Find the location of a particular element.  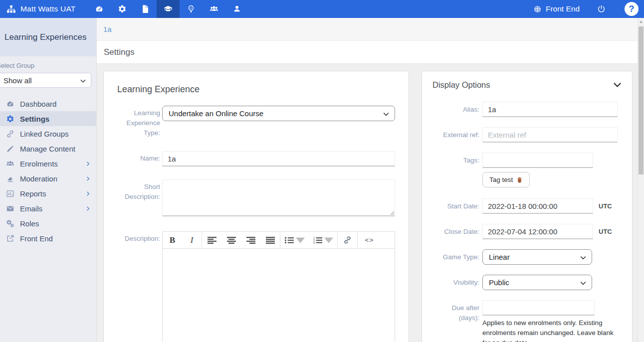

nav-tab-settings is located at coordinates (122, 9).